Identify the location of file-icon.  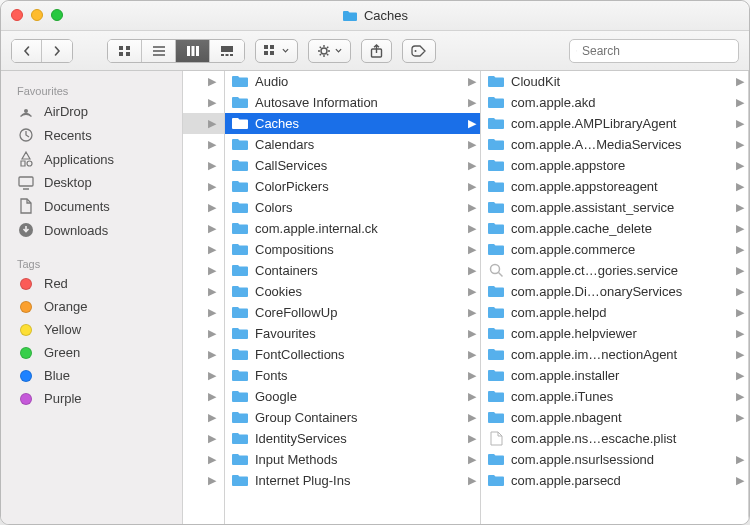
(496, 438).